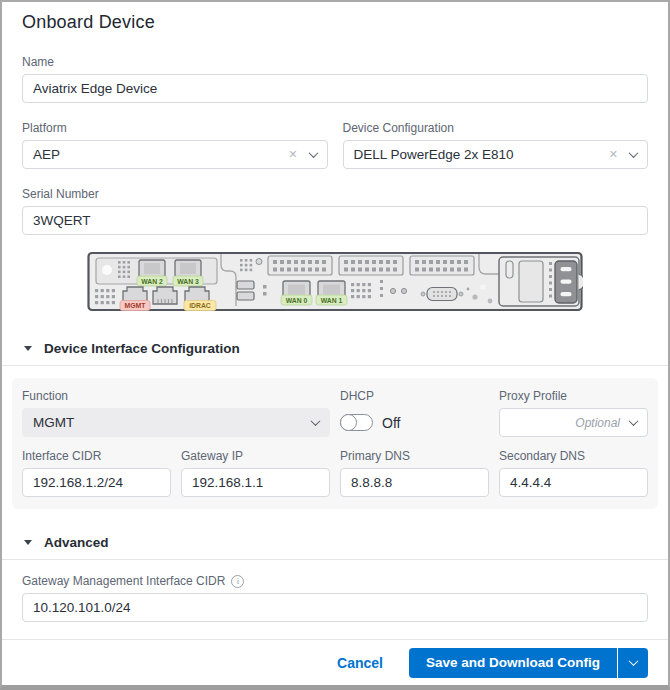 The width and height of the screenshot is (670, 690). I want to click on secondary-dns-label: Secondary DNS, so click(574, 456).